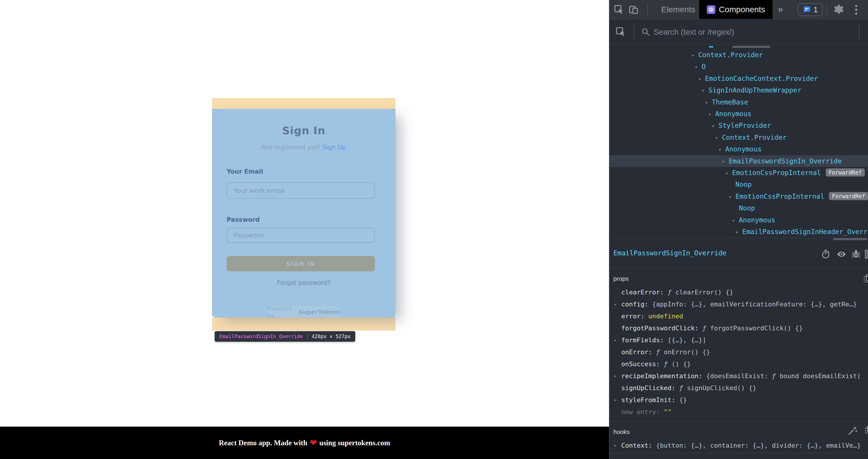 This screenshot has width=868, height=459. I want to click on prop-value: {}, so click(683, 400).